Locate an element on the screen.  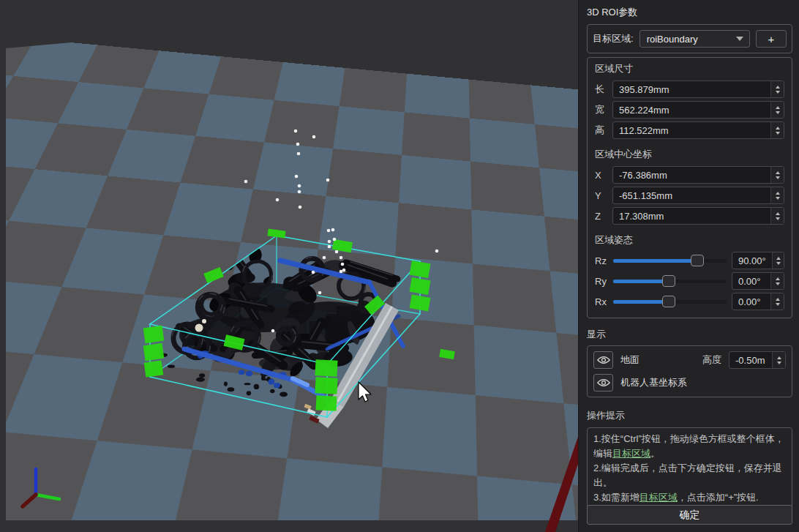
tips-group: 1.按住“Ctrl”按钮，拖动绿色方框或整个框体，编辑目标区域。 2.编辑完成后… is located at coordinates (689, 468).